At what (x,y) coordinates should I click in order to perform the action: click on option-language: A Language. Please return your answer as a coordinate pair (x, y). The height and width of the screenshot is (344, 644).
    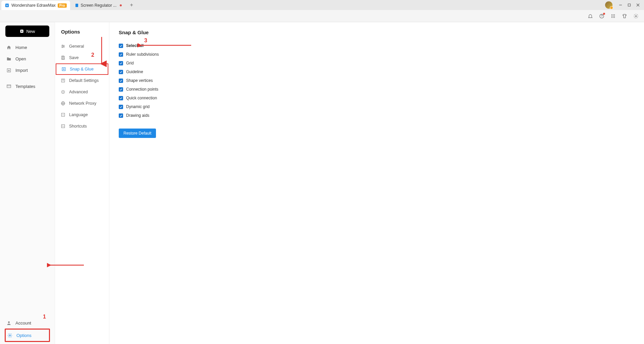
    Looking at the image, I should click on (82, 115).